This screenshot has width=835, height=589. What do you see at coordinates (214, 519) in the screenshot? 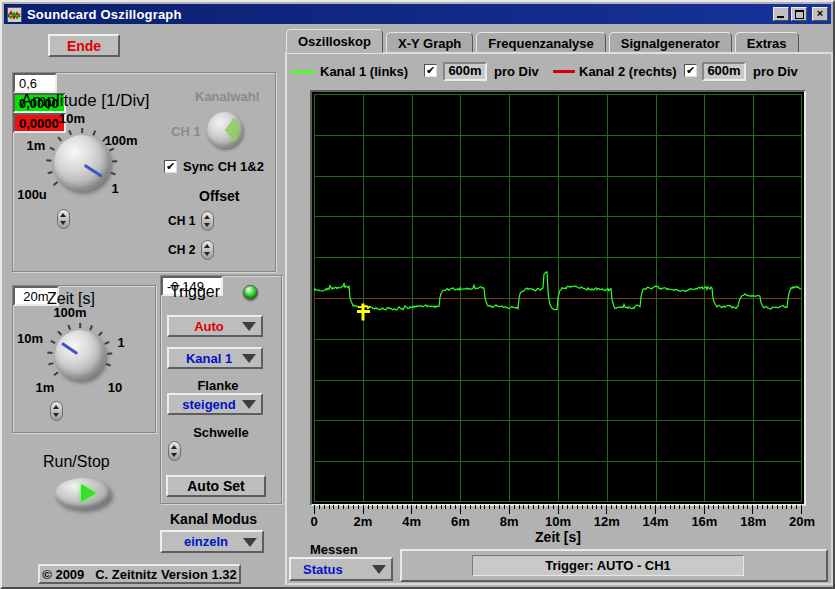
I see `kanal-modus-label: Kanal Modus` at bounding box center [214, 519].